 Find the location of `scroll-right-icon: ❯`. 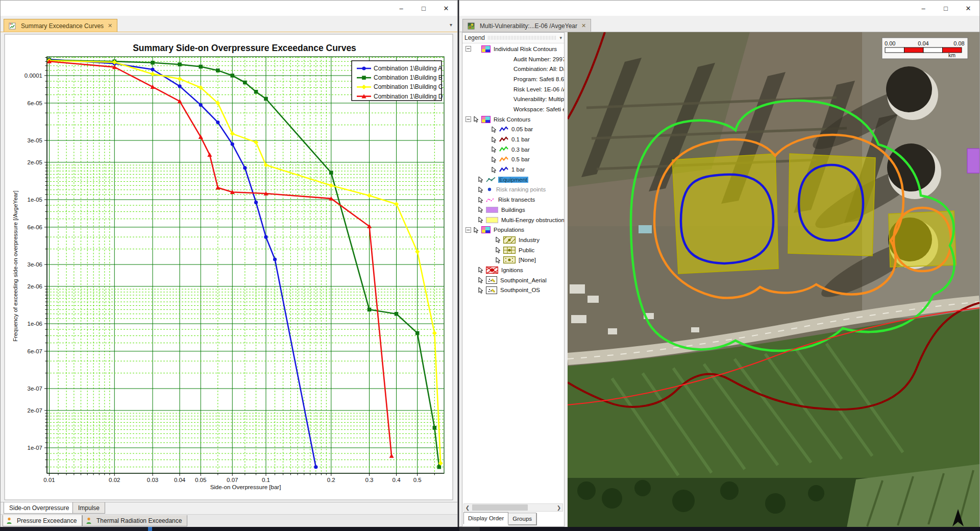

scroll-right-icon: ❯ is located at coordinates (559, 508).